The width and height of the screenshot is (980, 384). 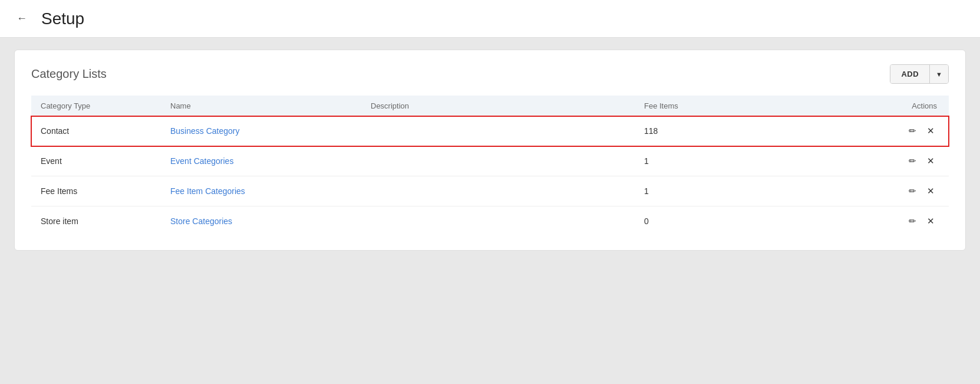 I want to click on page-title: Setup, so click(x=62, y=19).